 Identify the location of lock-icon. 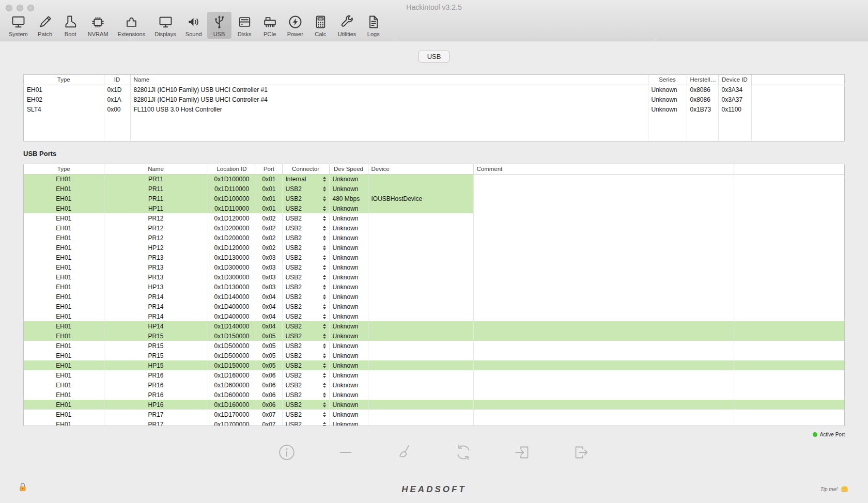
(23, 488).